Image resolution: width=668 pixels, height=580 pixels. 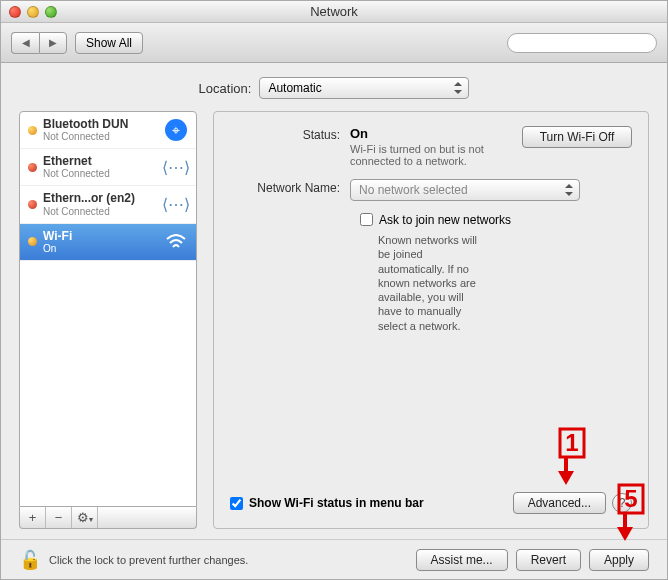 What do you see at coordinates (236, 504) in the screenshot?
I see `show-status-checkbox` at bounding box center [236, 504].